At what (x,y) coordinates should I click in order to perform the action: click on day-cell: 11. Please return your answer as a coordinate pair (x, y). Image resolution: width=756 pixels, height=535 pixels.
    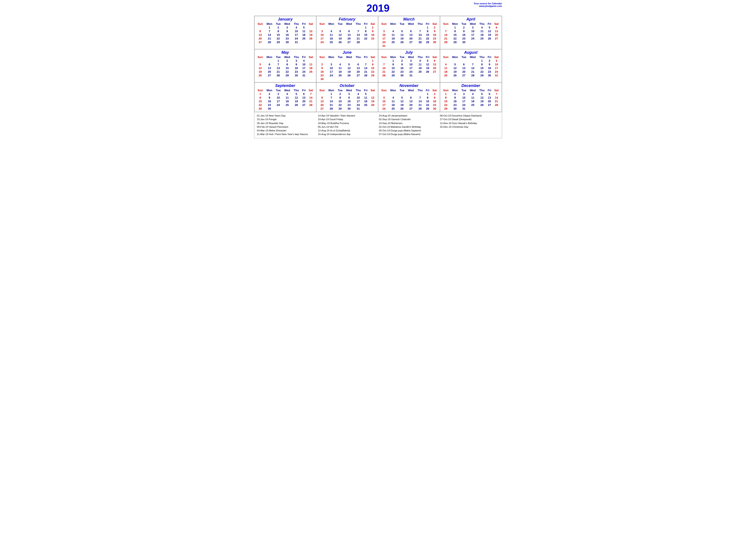
    Looking at the image, I should click on (340, 68).